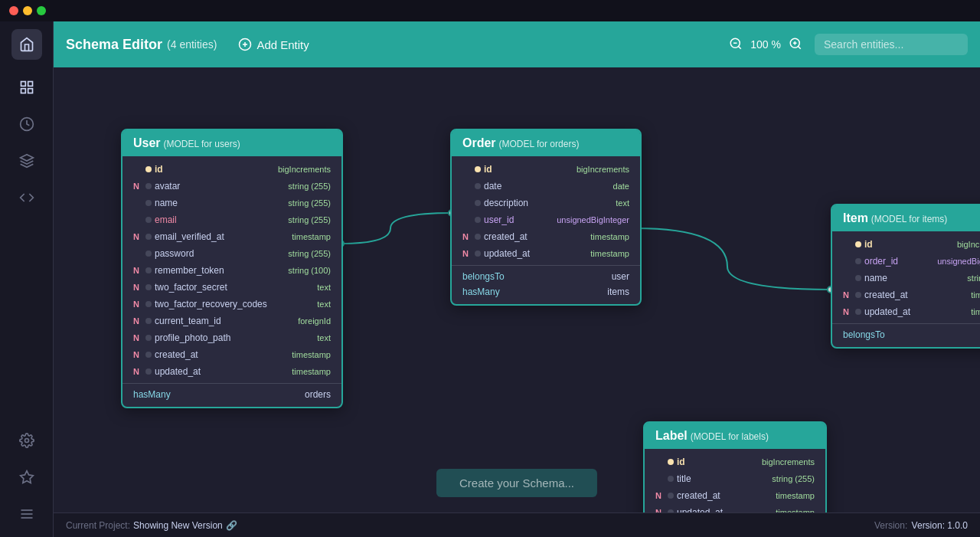 The image size is (980, 537). What do you see at coordinates (735, 481) in the screenshot?
I see `entity-body-label: id bigIncrements title string (255) N` at bounding box center [735, 481].